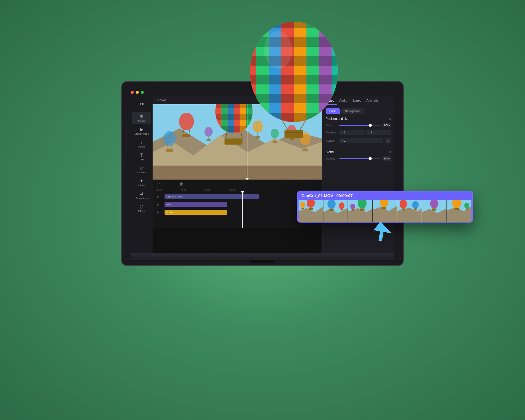  I want to click on undo-button: ↩, so click(159, 184).